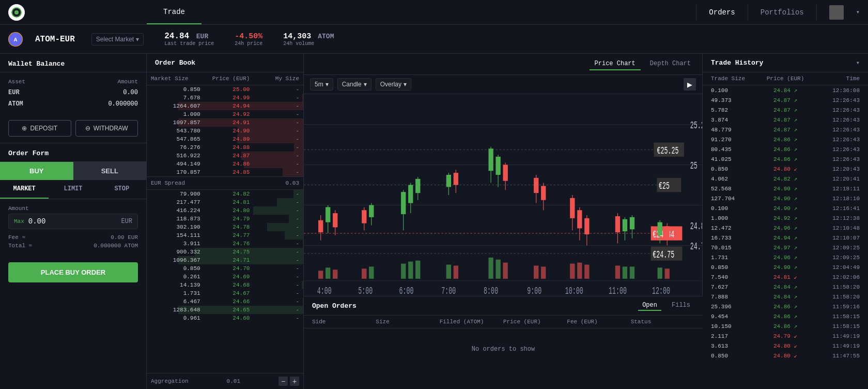  I want to click on tab-price-chart: Price Chart, so click(615, 64).